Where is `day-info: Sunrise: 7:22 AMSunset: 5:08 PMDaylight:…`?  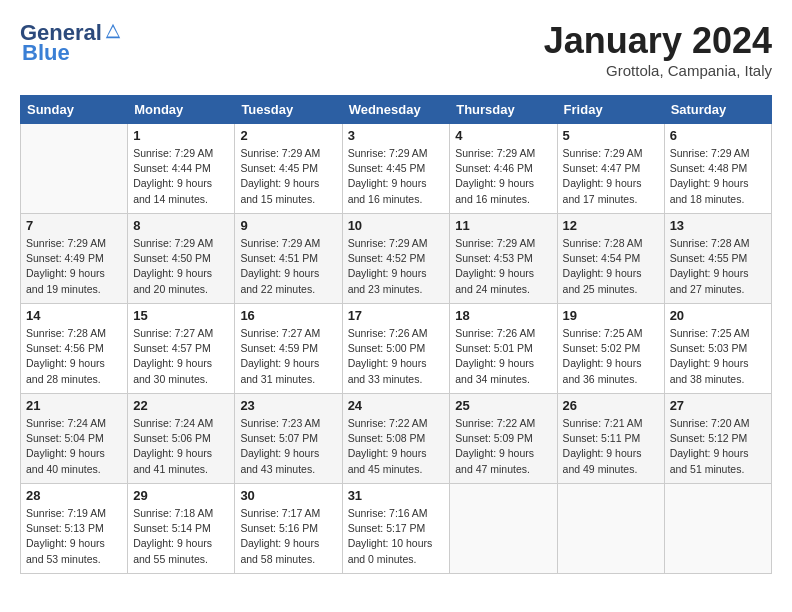 day-info: Sunrise: 7:22 AMSunset: 5:08 PMDaylight:… is located at coordinates (396, 446).